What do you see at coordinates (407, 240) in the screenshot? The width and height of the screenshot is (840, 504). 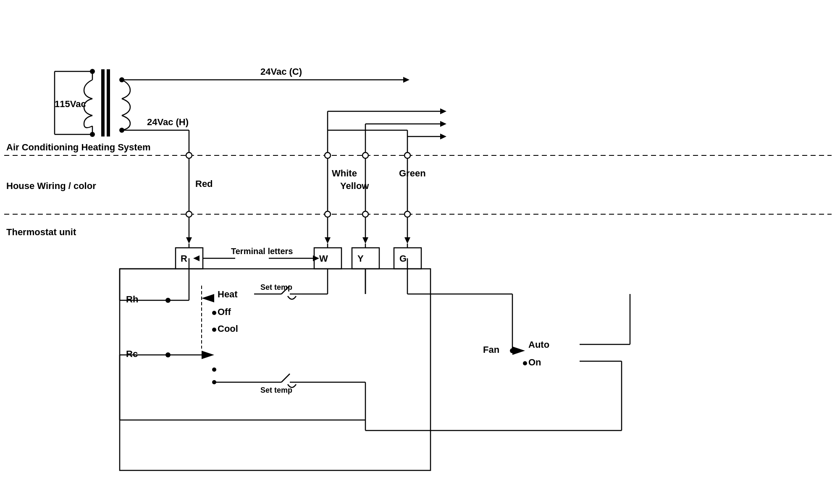 I see `arrow-green-down` at bounding box center [407, 240].